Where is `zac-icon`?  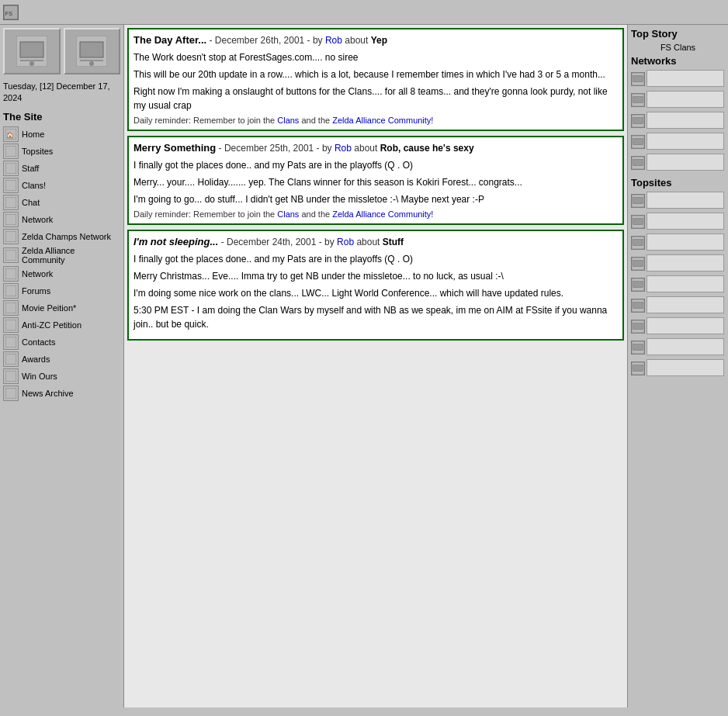 zac-icon is located at coordinates (11, 255).